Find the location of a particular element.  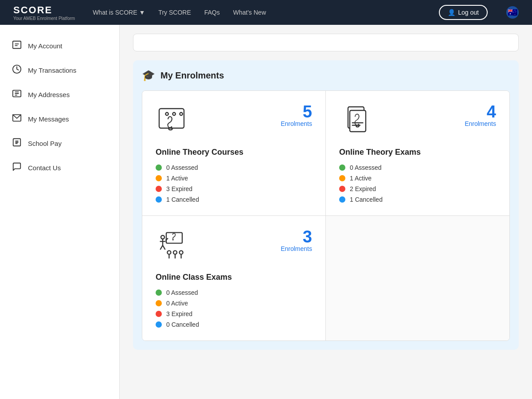

sidebar-item-my-transactions: My Transactions is located at coordinates (59, 70).